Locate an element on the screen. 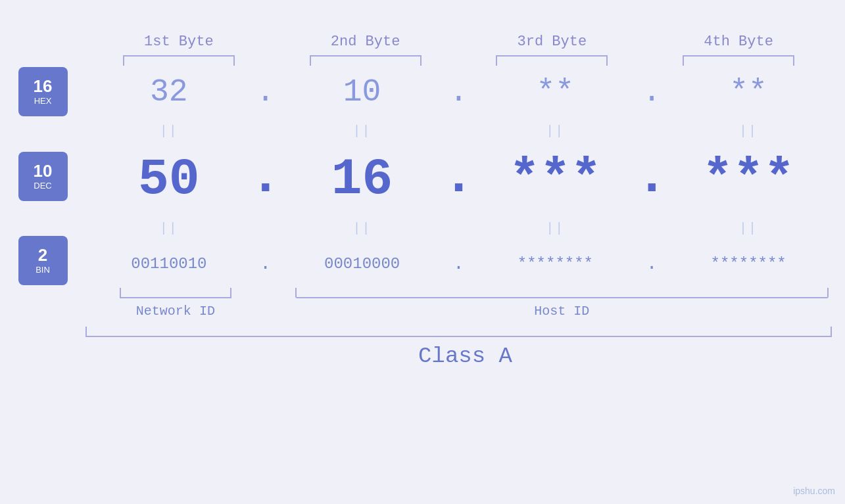 The width and height of the screenshot is (845, 504). bin-row: 00110010 . 00010000 . ******** . *******… is located at coordinates (466, 263).